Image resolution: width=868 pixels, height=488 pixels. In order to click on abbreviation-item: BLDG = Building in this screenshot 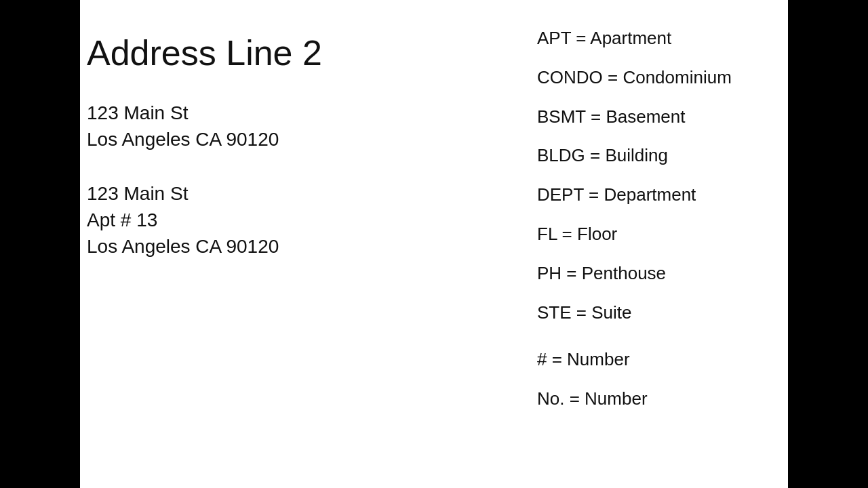, I will do `click(656, 156)`.